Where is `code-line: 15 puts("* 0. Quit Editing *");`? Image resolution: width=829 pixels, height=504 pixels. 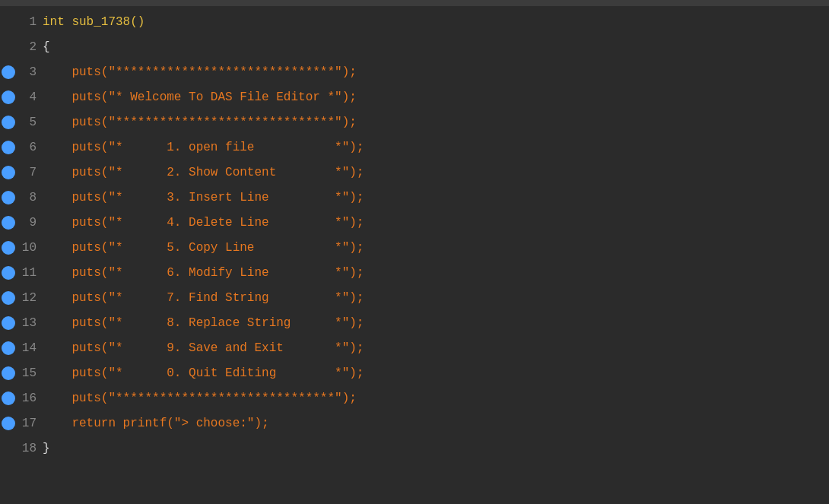
code-line: 15 puts("* 0. Quit Editing *"); is located at coordinates (414, 372).